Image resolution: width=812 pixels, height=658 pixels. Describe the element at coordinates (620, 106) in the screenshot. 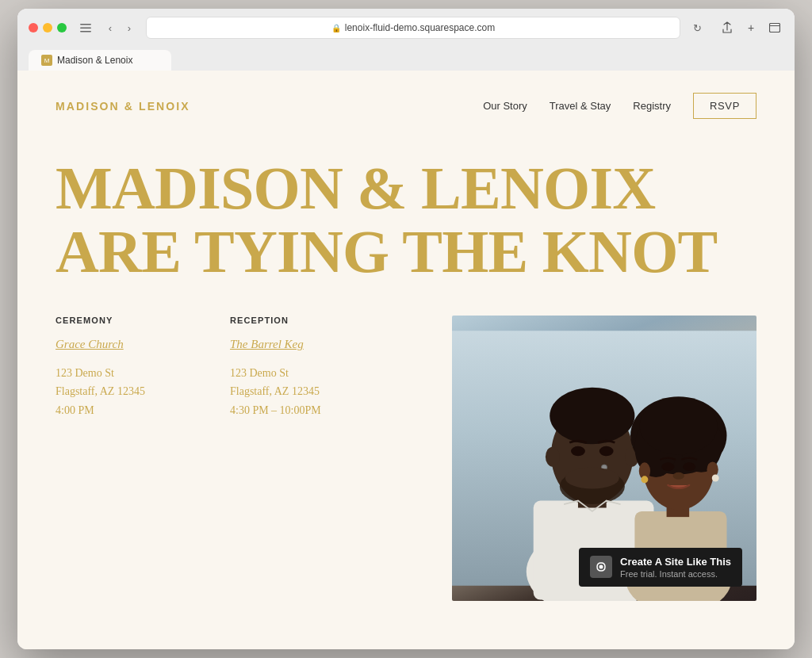

I see `nav-links: Our Story Travel & Stay Registry RSVP` at that location.